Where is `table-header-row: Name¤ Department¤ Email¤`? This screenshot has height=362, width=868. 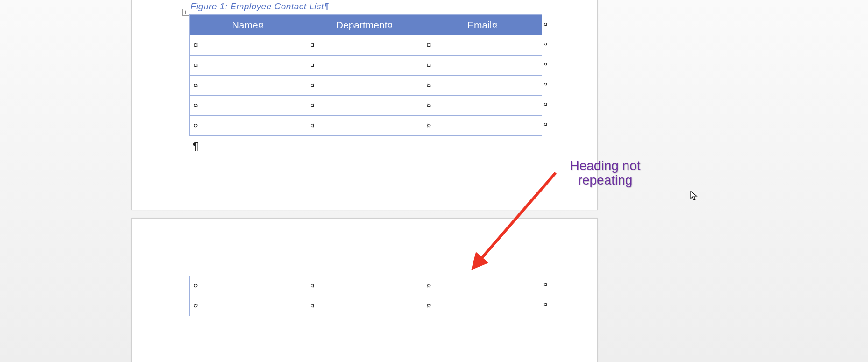
table-header-row: Name¤ Department¤ Email¤ is located at coordinates (366, 25).